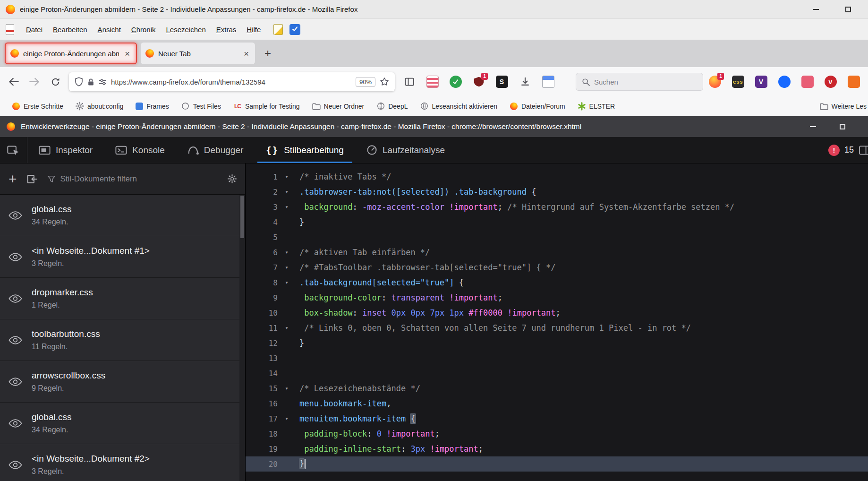  Describe the element at coordinates (863, 150) in the screenshot. I see `dock-panel-icon` at that location.